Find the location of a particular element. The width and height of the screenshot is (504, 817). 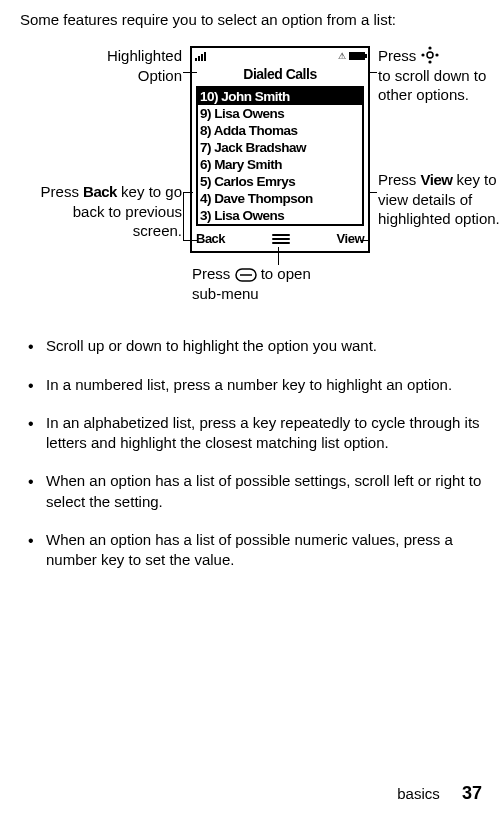

anno-menu: Press to open sub-menu is located at coordinates (262, 284).